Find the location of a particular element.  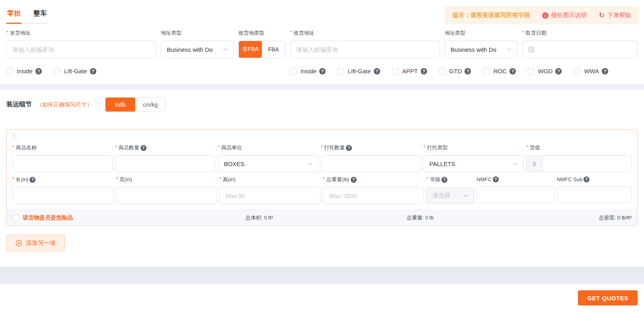

unit-cm-kg-button: cm/kg is located at coordinates (150, 104).